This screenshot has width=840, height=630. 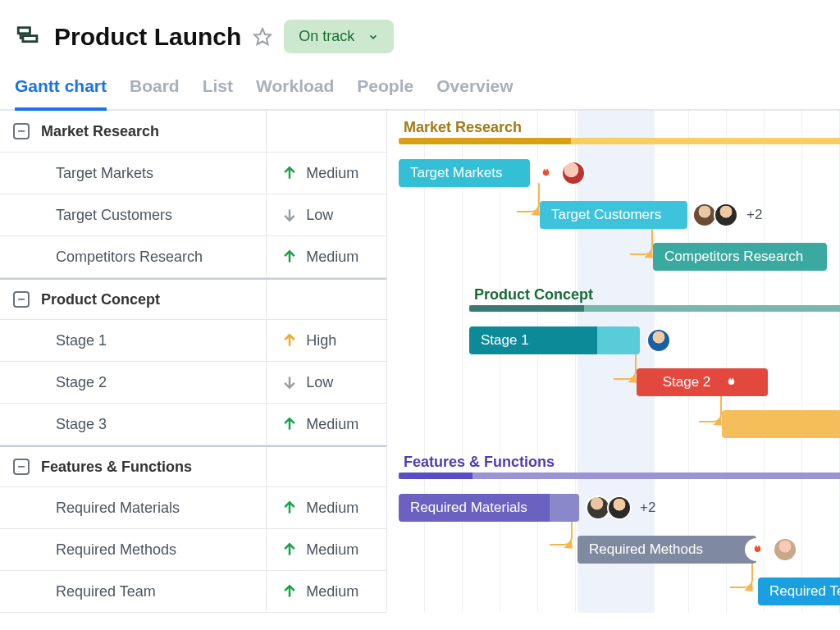 I want to click on priority-cell: High, so click(x=326, y=340).